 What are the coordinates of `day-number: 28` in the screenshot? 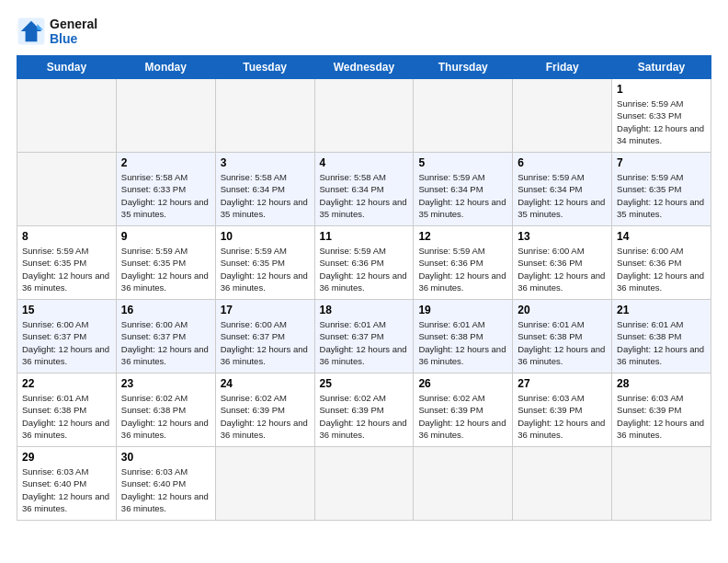 It's located at (662, 384).